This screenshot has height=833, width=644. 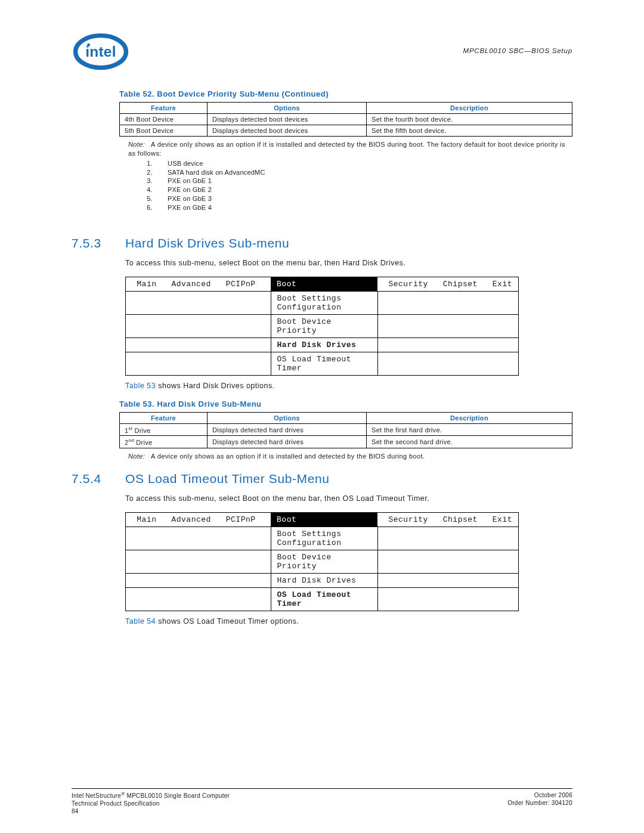 What do you see at coordinates (540, 803) in the screenshot?
I see `footer-order-number: Order Number: 304120` at bounding box center [540, 803].